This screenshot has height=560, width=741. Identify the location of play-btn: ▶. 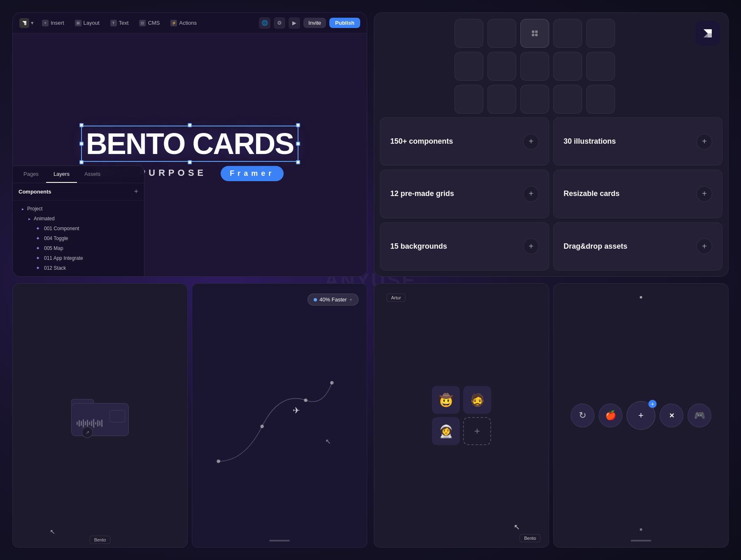
(294, 23).